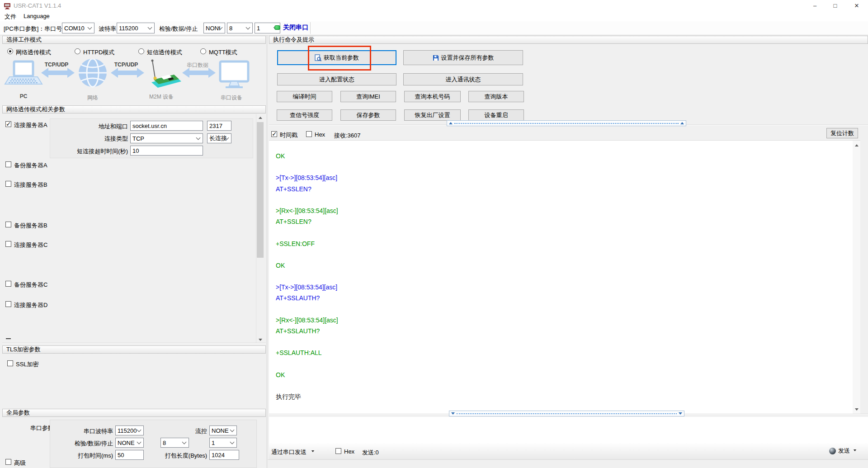  I want to click on checkbox-backup-a, so click(8, 165).